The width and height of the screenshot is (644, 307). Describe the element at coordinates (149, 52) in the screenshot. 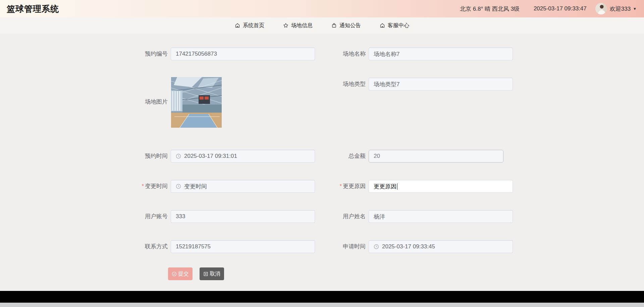

I see `booking-no-label: 预约编号` at that location.